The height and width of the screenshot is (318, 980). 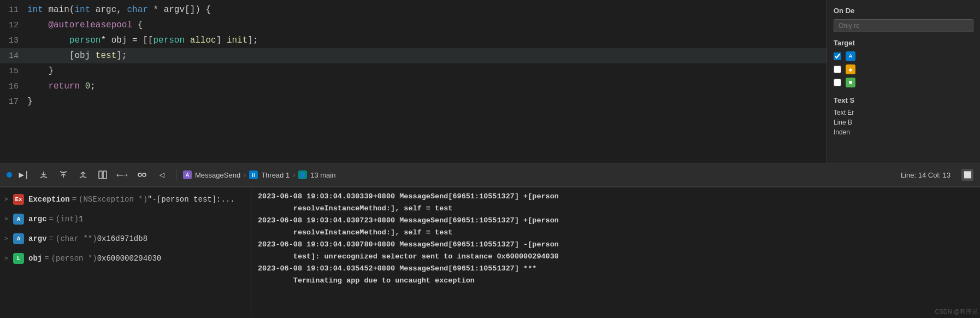 I want to click on text-row-1: Text Er, so click(x=904, y=113).